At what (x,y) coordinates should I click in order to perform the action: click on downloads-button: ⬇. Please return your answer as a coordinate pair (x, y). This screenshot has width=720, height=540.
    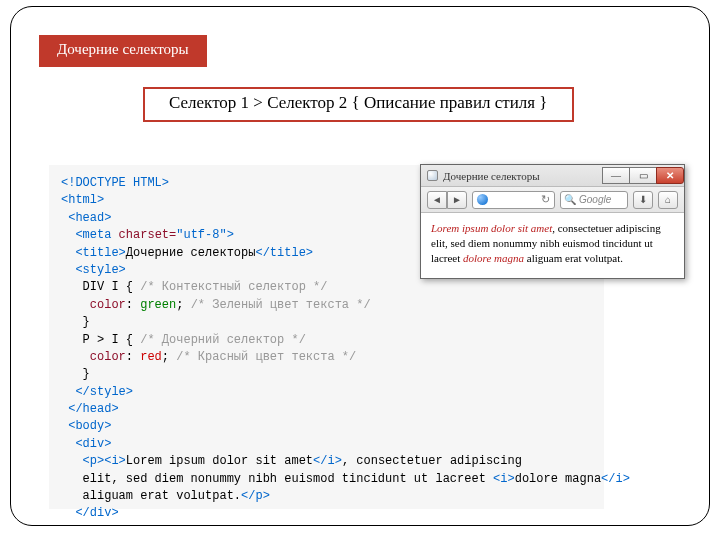
    Looking at the image, I should click on (643, 200).